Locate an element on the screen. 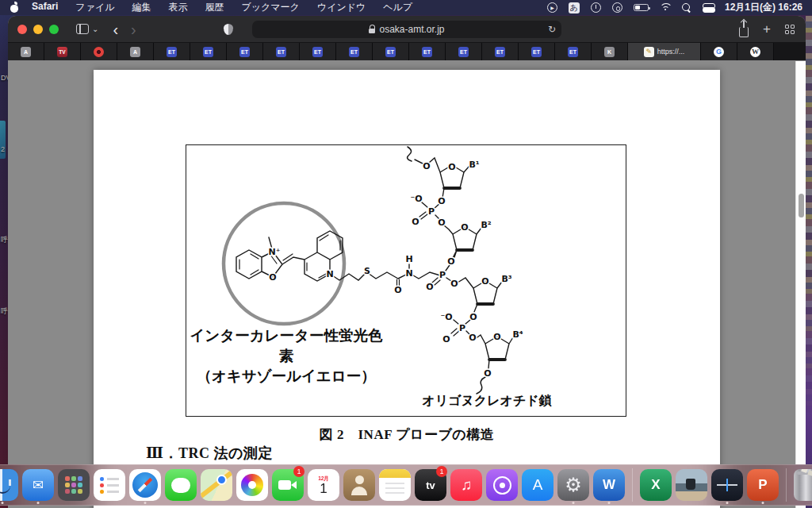 The image size is (812, 508). dock-item-contacts is located at coordinates (359, 485).